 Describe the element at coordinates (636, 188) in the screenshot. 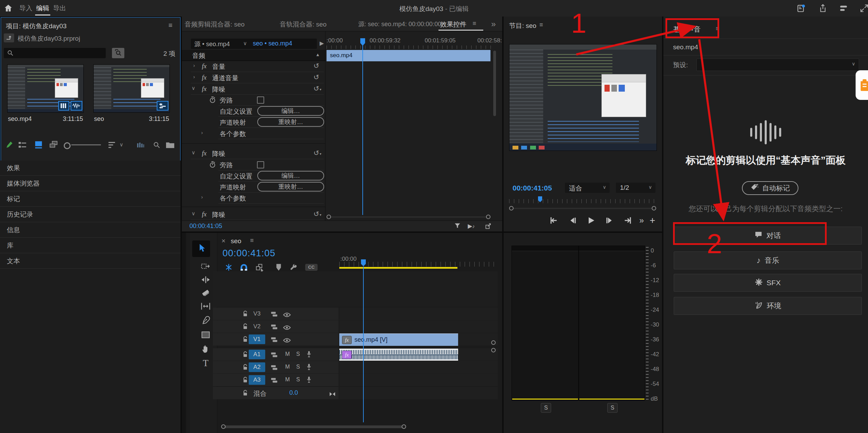

I see `playback-resolution-select: 1/2 ∨` at that location.